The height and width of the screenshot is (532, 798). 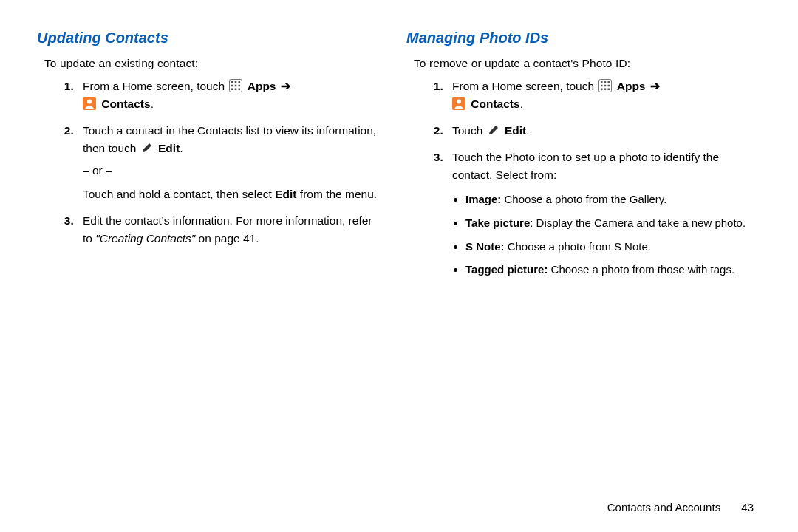 I want to click on desc: Choose a photo from the Gallery., so click(x=584, y=200).